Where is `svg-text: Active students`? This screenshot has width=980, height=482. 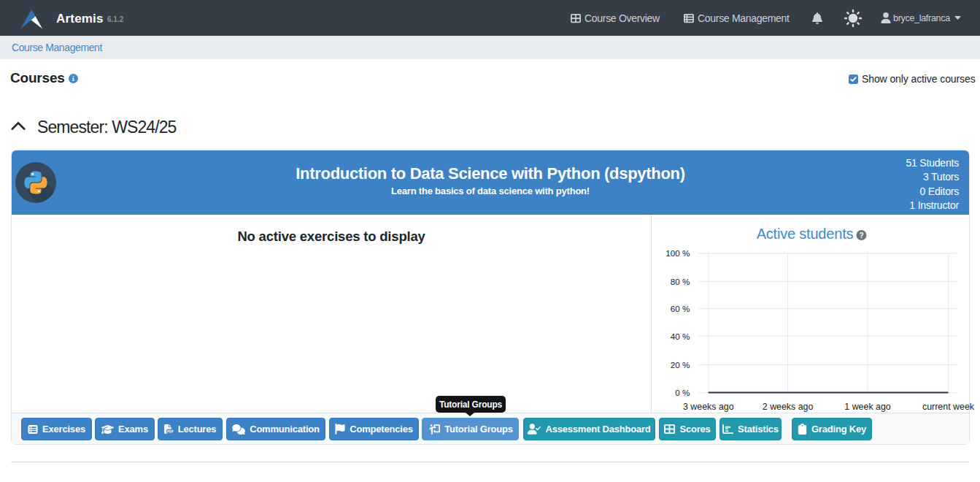 svg-text: Active students is located at coordinates (806, 234).